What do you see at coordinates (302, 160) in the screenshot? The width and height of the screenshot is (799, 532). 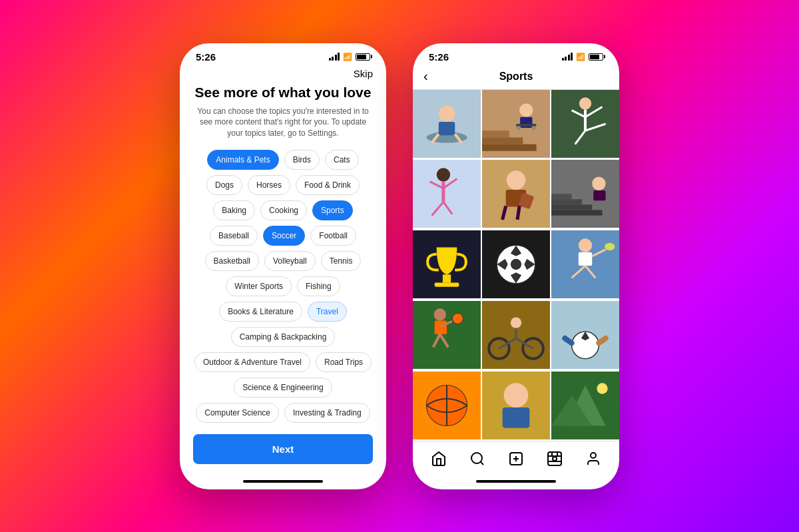 I see `tag-birds: Birds` at bounding box center [302, 160].